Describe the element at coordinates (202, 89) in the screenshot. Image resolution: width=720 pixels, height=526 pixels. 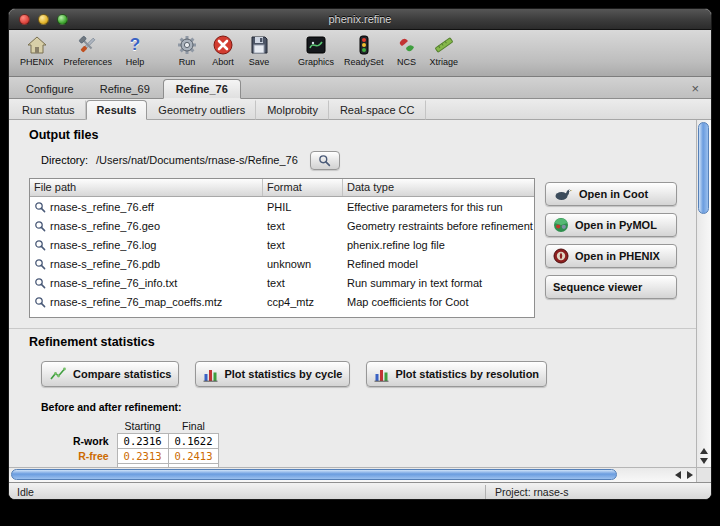
I see `tab-refine-76: Refine_76` at that location.